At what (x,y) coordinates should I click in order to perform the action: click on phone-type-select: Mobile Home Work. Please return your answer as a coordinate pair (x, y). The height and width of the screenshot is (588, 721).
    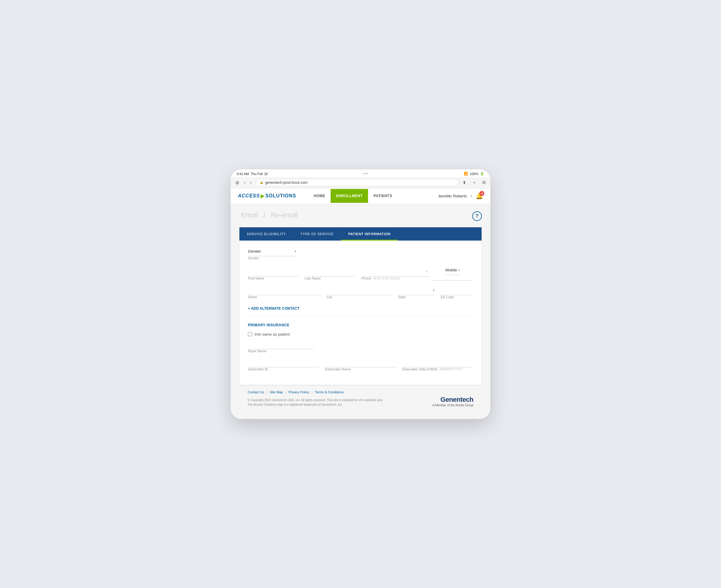
    Looking at the image, I should click on (451, 270).